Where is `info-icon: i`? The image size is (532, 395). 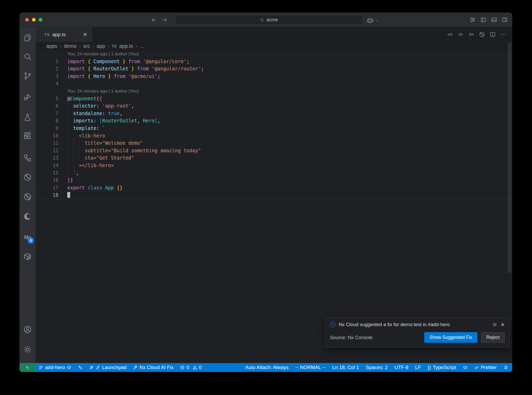 info-icon: i is located at coordinates (333, 325).